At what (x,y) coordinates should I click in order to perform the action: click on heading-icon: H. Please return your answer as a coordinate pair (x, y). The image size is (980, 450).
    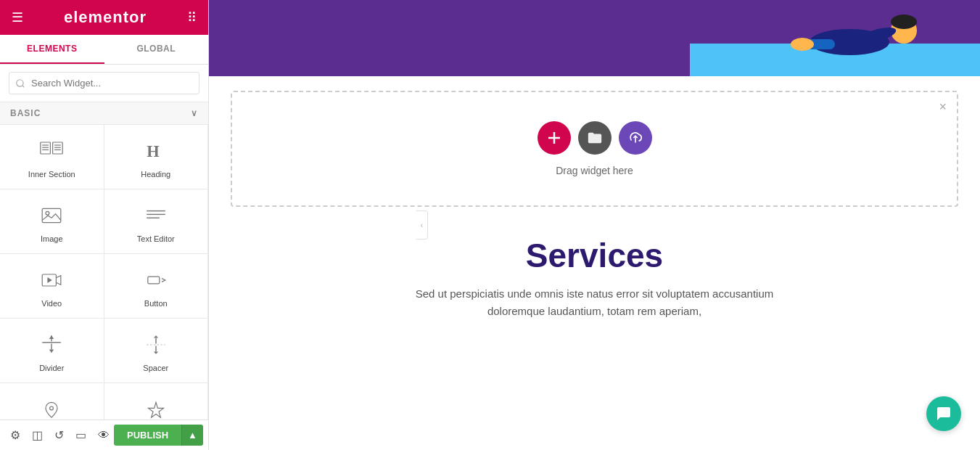
    Looking at the image, I should click on (156, 151).